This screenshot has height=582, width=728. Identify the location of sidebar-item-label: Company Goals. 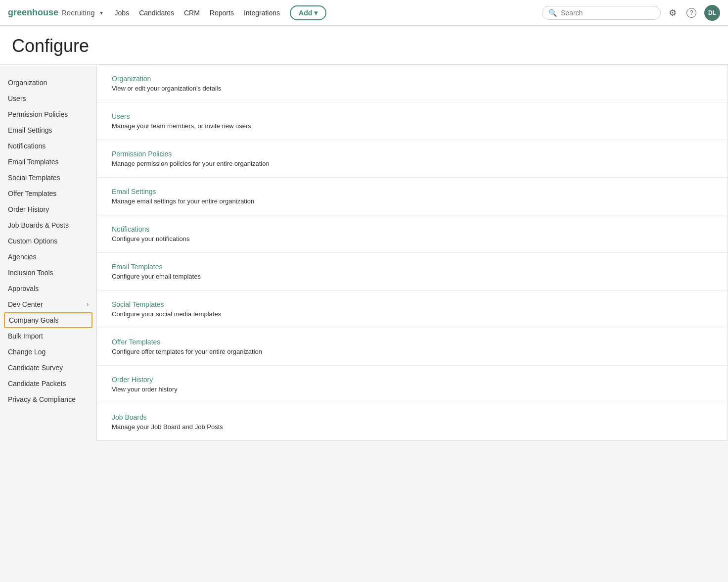
(34, 320).